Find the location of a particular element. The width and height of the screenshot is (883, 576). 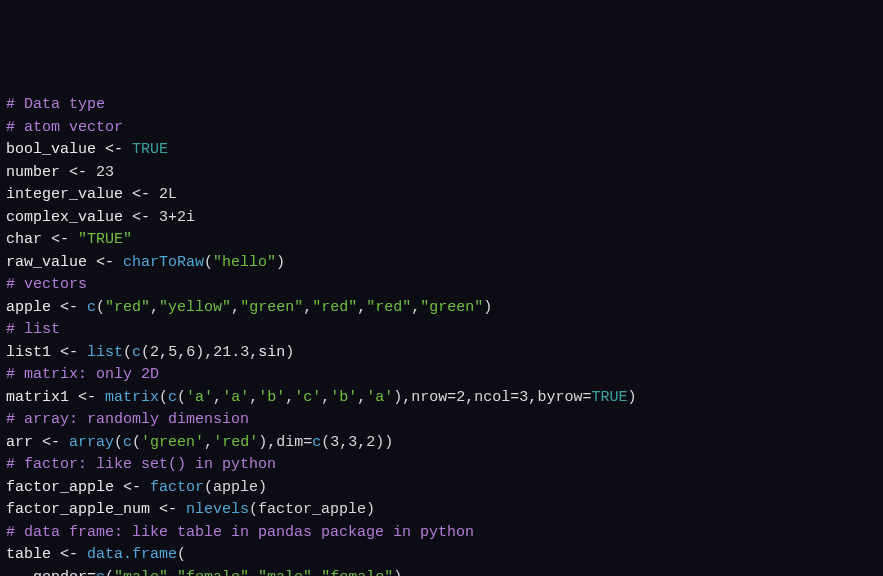

code-line: table <- data.frame( is located at coordinates (442, 556).